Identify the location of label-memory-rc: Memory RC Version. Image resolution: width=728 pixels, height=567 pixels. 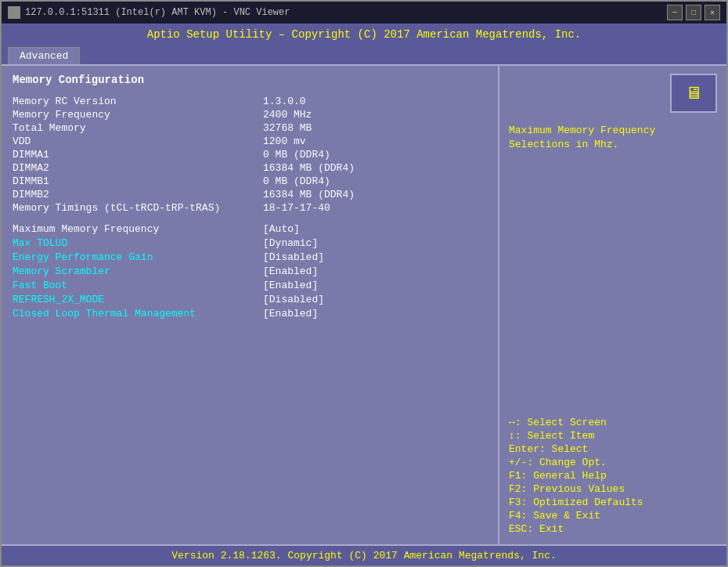
(138, 102).